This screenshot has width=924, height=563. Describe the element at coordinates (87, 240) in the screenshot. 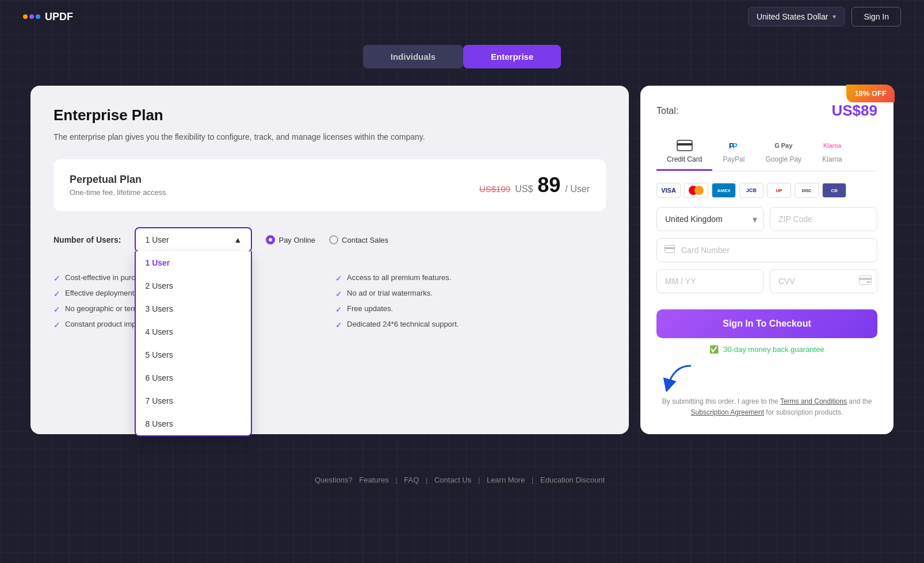

I see `users-label: Number of Users:` at that location.